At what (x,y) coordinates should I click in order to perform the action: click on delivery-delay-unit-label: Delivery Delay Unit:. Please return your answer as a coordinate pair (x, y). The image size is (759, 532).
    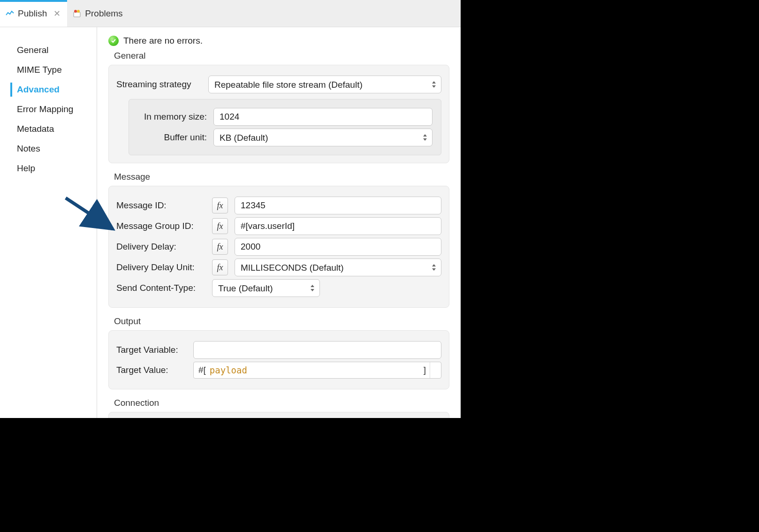
    Looking at the image, I should click on (161, 267).